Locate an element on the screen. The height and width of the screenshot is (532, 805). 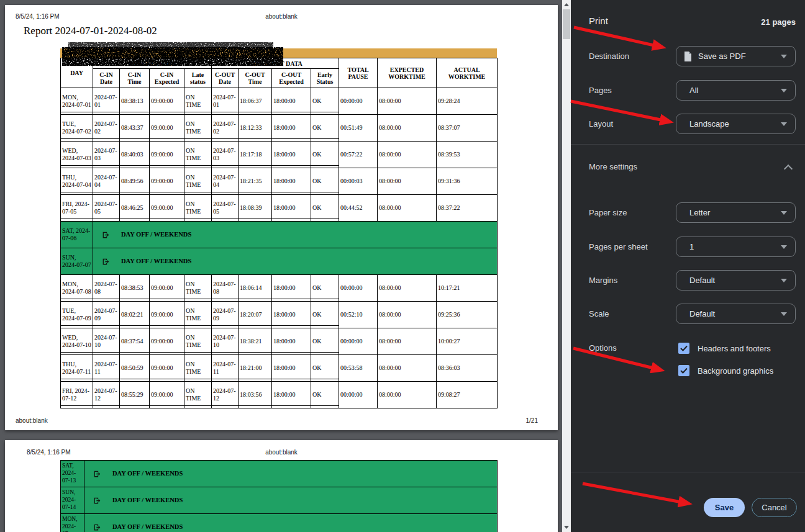
background-graphics-label: Background graphics is located at coordinates (735, 371).